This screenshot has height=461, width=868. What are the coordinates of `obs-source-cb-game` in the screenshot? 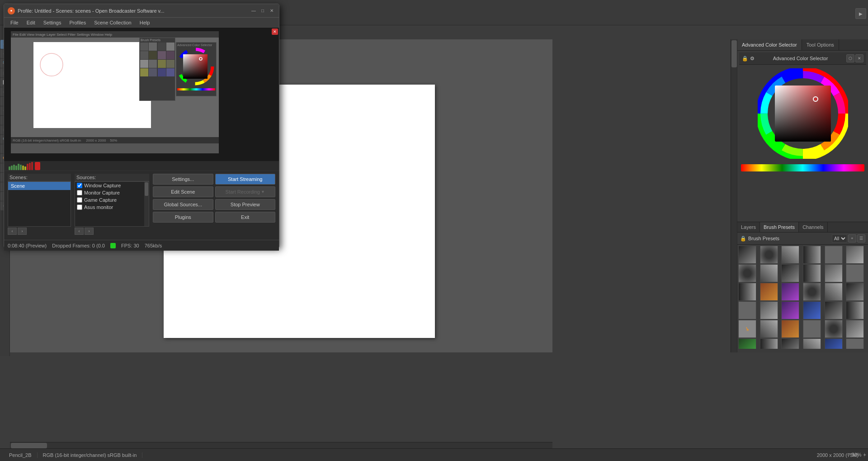 It's located at (80, 200).